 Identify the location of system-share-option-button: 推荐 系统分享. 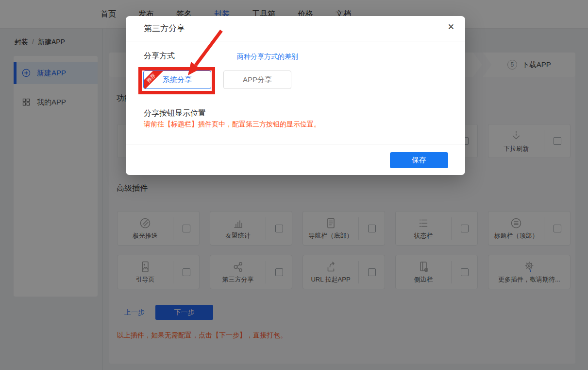
(177, 80).